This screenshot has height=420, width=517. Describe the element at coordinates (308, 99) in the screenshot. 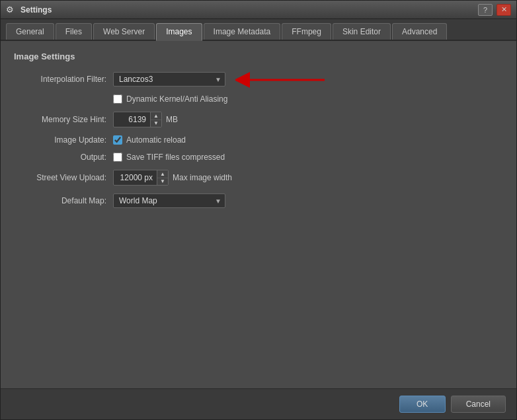

I see `dynamic-kernel-row: Dynamic Kernel/Anti Aliasing` at that location.